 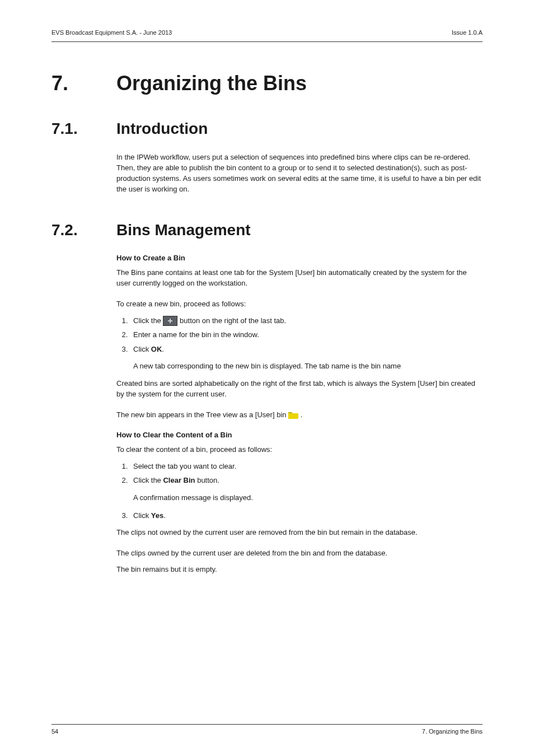 I want to click on section-7-2-heading: 7.2. Bins Management, so click(x=267, y=230).